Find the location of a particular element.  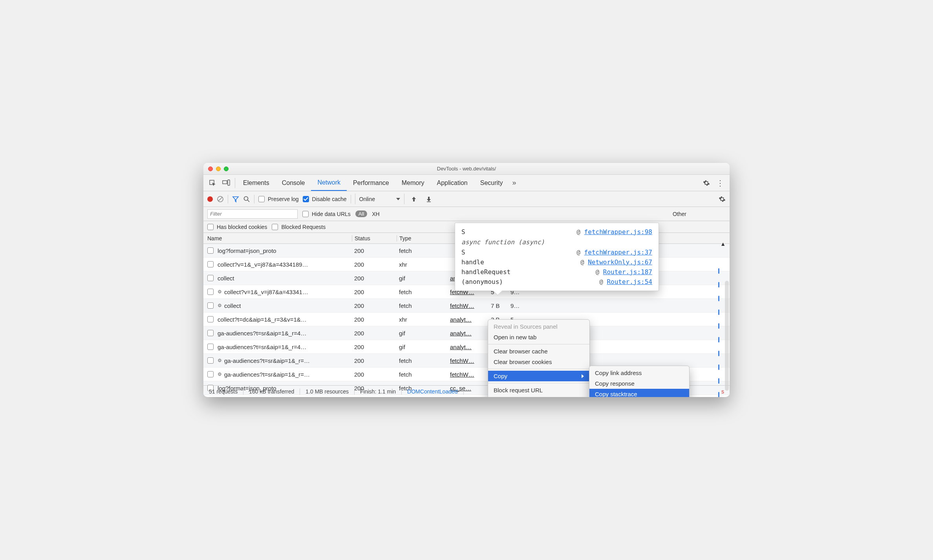

status-domcontentloaded: DOMContentLoaded is located at coordinates (433, 392).